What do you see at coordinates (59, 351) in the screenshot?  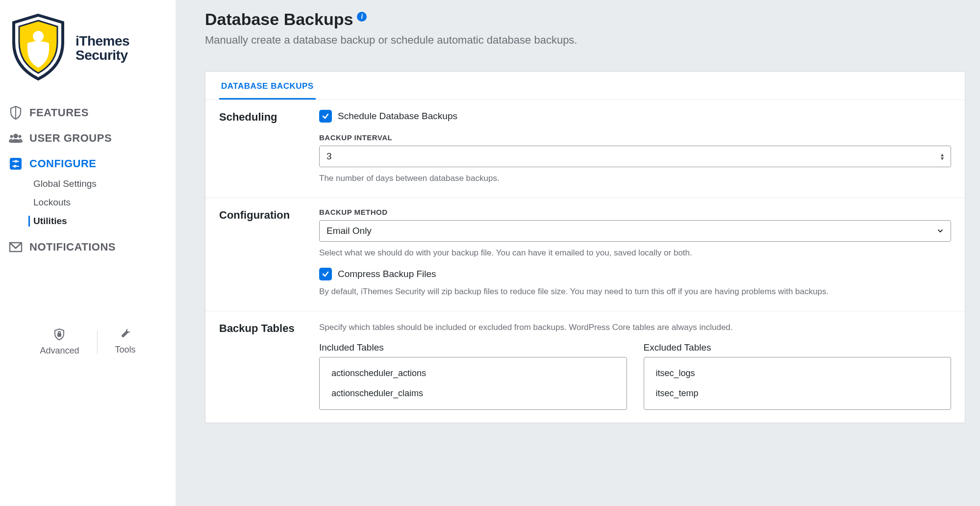 I see `footer-label: Advanced` at bounding box center [59, 351].